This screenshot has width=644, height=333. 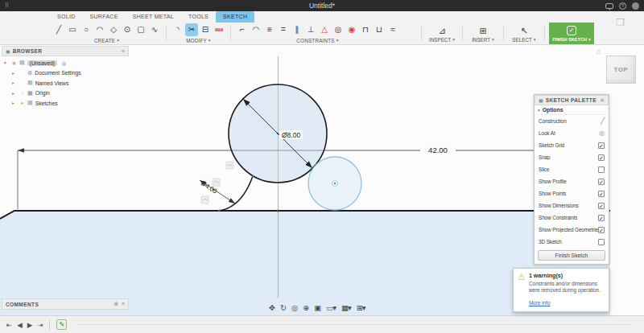 I want to click on fix-icon: ◉, so click(x=352, y=30).